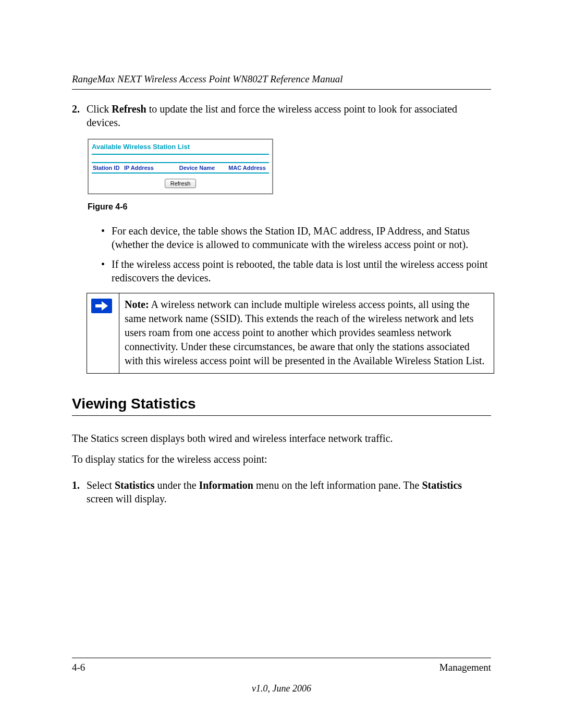  I want to click on note-icon-cell, so click(103, 334).